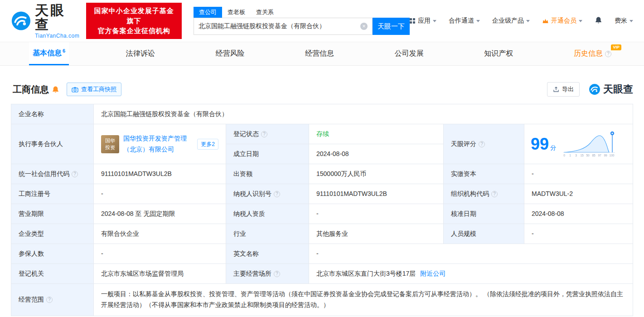 This screenshot has height=317, width=644. What do you see at coordinates (433, 274) in the screenshot?
I see `nearby-companies-link: 附近公司` at bounding box center [433, 274].